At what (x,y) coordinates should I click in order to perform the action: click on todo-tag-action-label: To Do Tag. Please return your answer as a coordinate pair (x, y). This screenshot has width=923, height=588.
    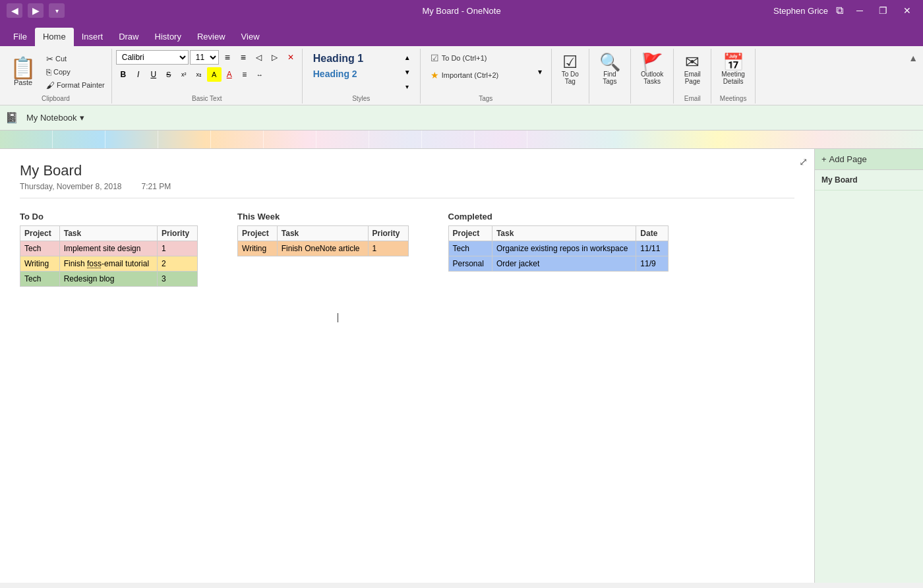
    Looking at the image, I should click on (570, 78).